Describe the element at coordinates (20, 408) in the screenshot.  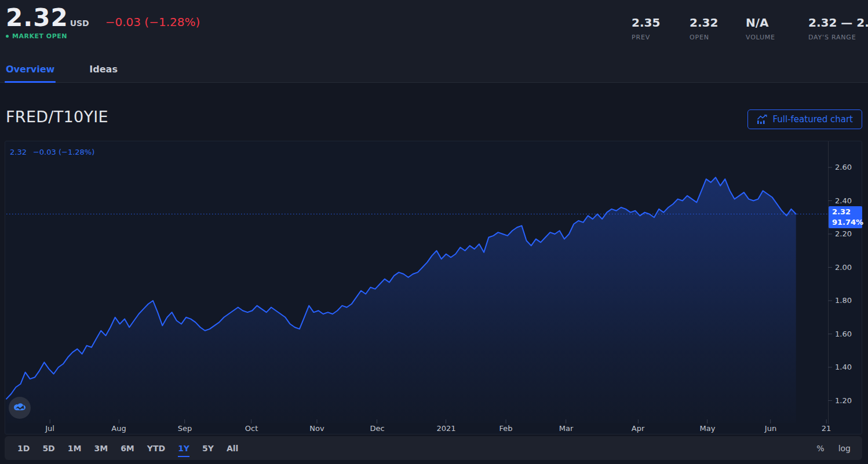
I see `tradingview-logo` at that location.